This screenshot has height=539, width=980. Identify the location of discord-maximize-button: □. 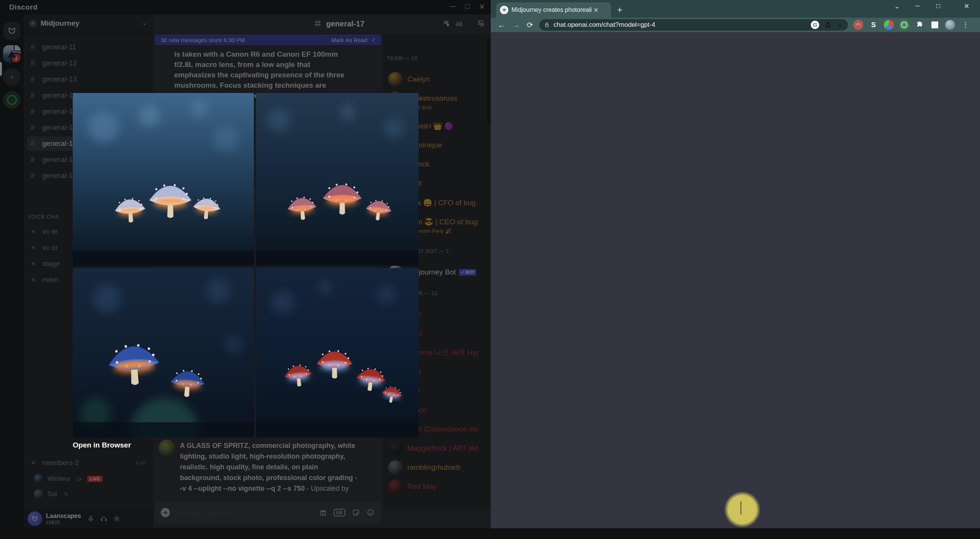
(467, 7).